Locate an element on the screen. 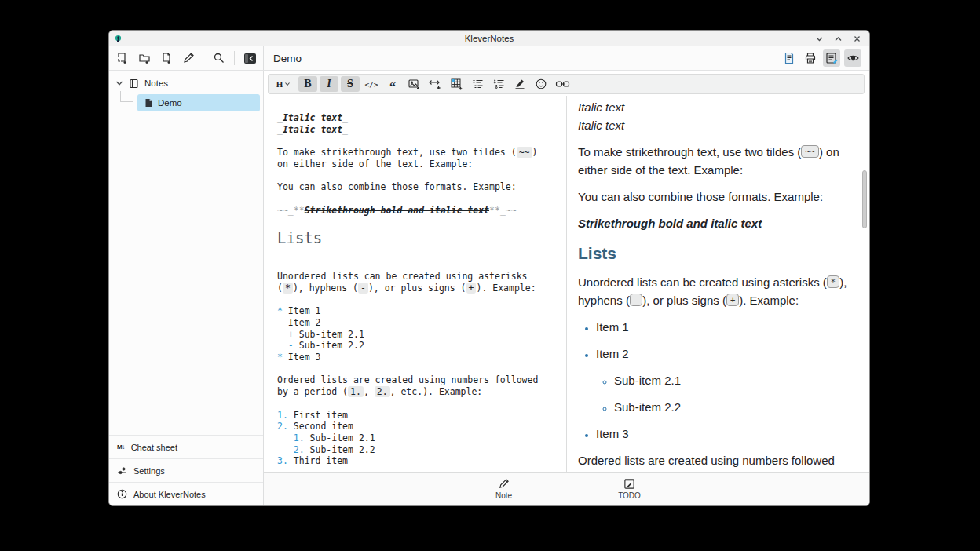 This screenshot has width=980, height=551. editor-line: + Sub-item 2.1 is located at coordinates (419, 334).